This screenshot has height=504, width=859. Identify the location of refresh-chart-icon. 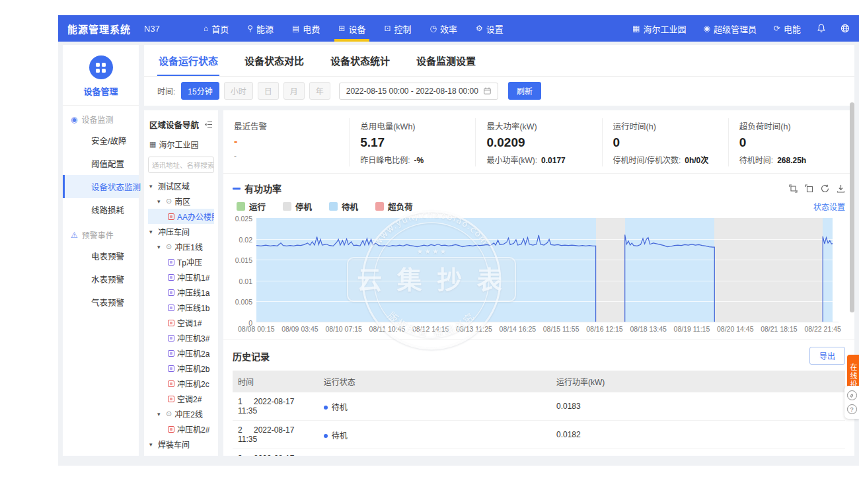
(825, 189).